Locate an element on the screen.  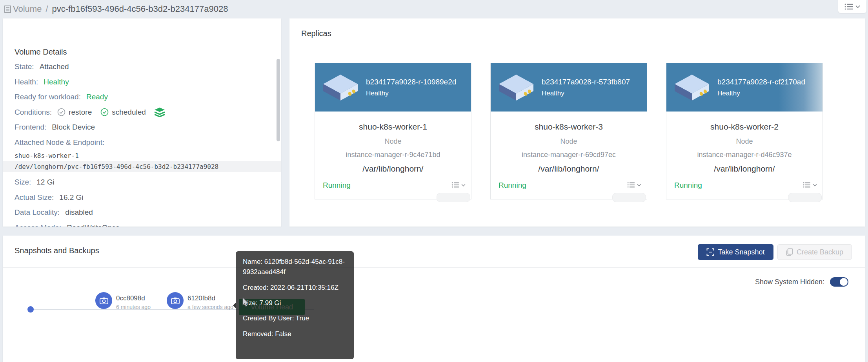
show-system-hidden-label: Show System Hidden: is located at coordinates (790, 282).